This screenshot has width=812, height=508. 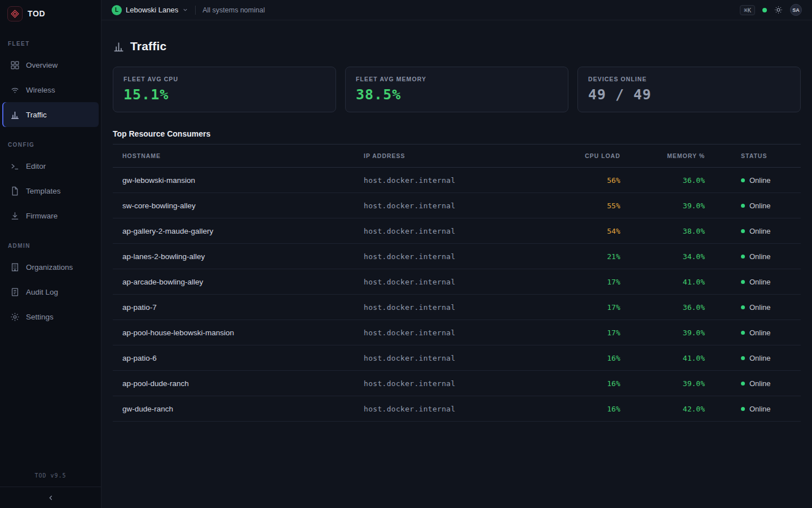 I want to click on stats-row: FLEET AVG CPU 15.1% FLEET AVG MEMORY 38.…, so click(x=457, y=89).